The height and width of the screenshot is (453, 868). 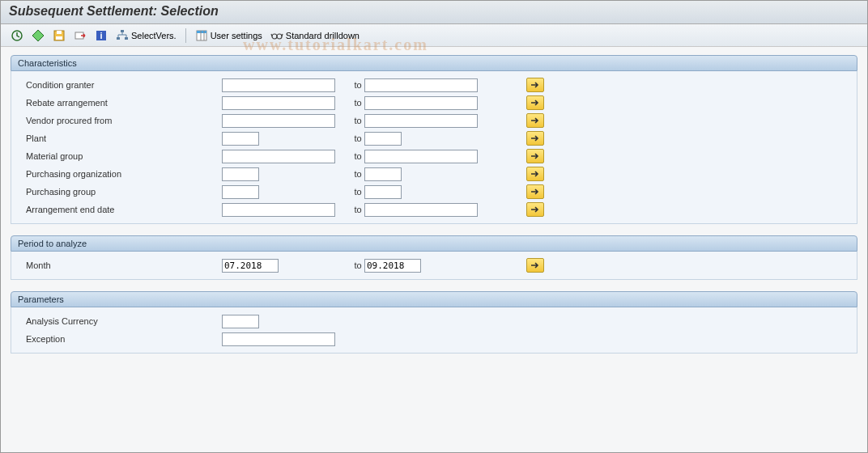 I want to click on input-rebate-arrangement-from, so click(x=279, y=104).